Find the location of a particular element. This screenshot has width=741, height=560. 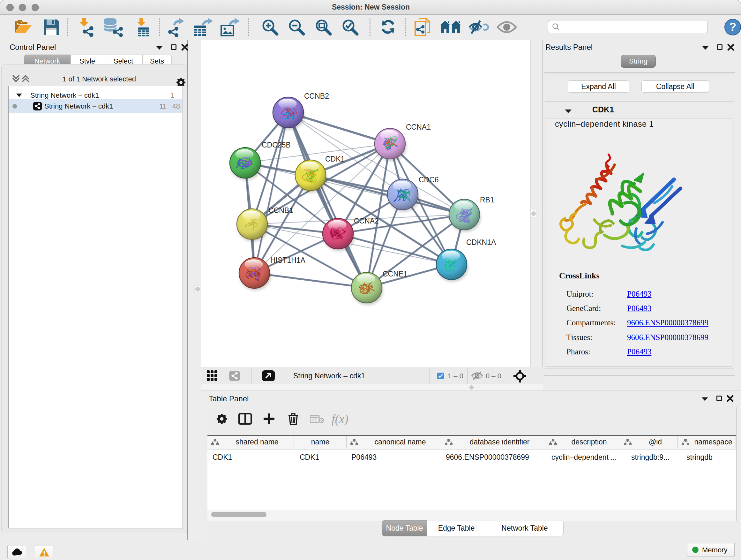

svg-text: CDK1 is located at coordinates (335, 159).